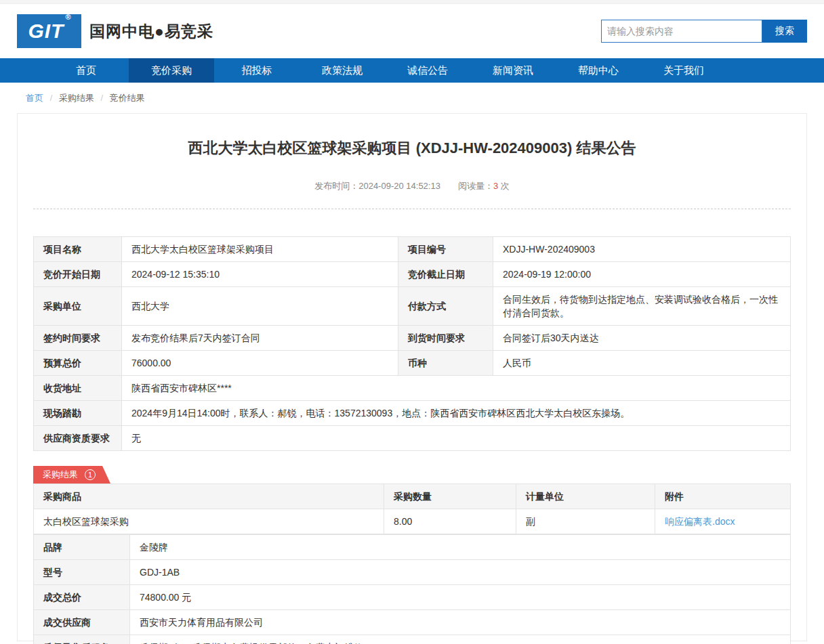 The width and height of the screenshot is (824, 644). Describe the element at coordinates (342, 70) in the screenshot. I see `nav-item-policies: 政策法规` at that location.